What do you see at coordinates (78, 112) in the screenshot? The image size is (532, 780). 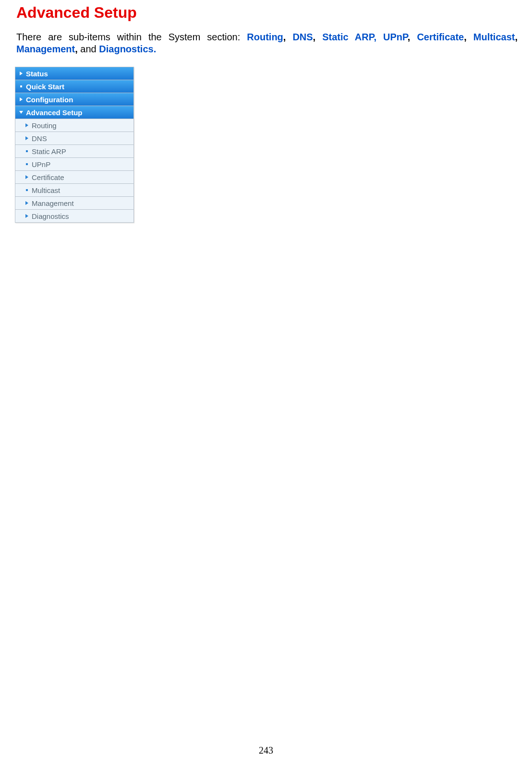 I see `nav-label: Advanced Setup` at bounding box center [78, 112].